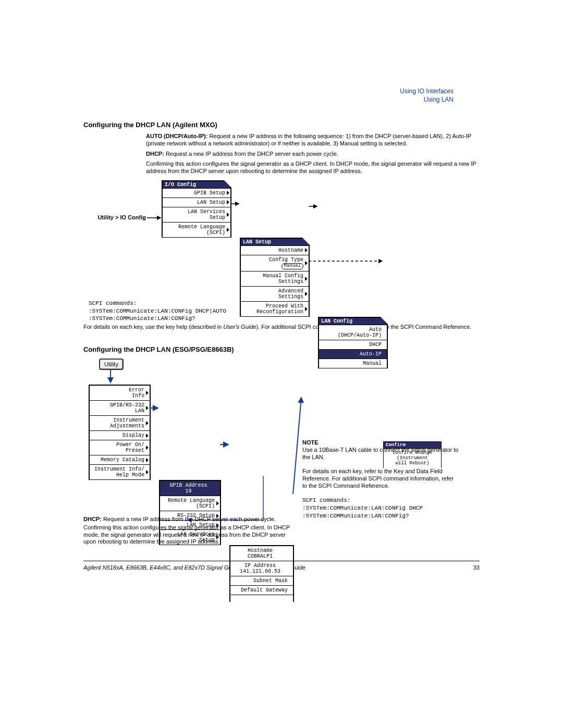 The width and height of the screenshot is (563, 728). Describe the element at coordinates (120, 393) in the screenshot. I see `ua-error: Error Info` at that location.